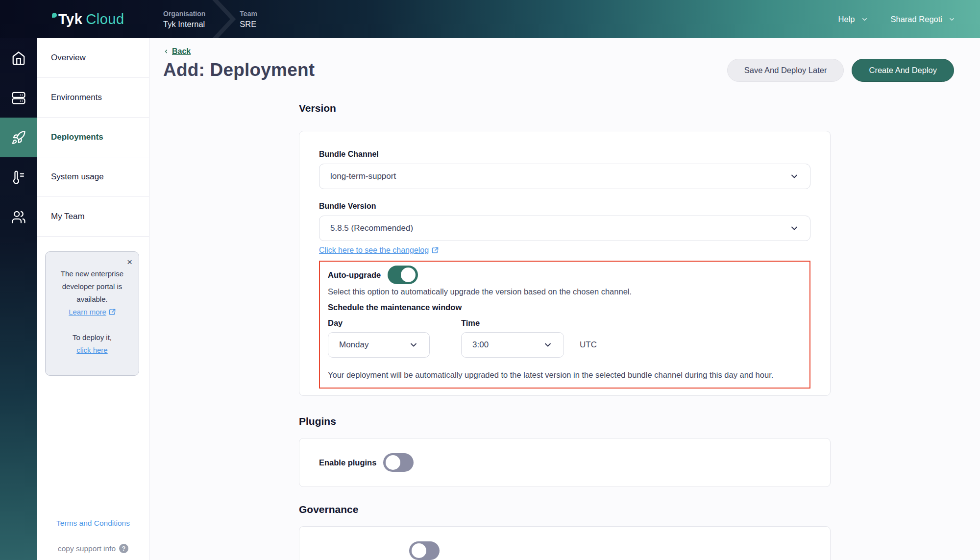 This screenshot has height=560, width=980. What do you see at coordinates (490, 19) in the screenshot?
I see `top-header: Tyk Cloud Organisation Tyk Internal Team…` at bounding box center [490, 19].